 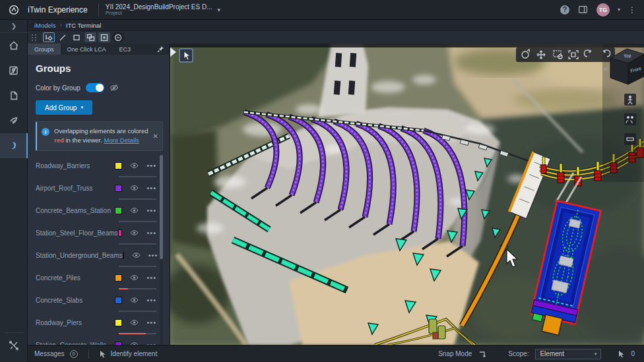 I want to click on project-caret-icon: ▾, so click(x=219, y=10).